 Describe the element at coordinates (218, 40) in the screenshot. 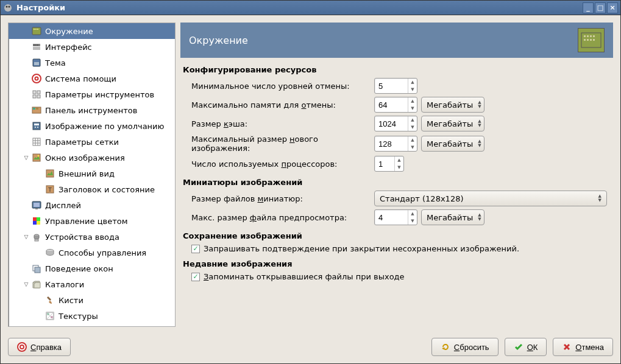

I see `panel-title: Окружение` at that location.